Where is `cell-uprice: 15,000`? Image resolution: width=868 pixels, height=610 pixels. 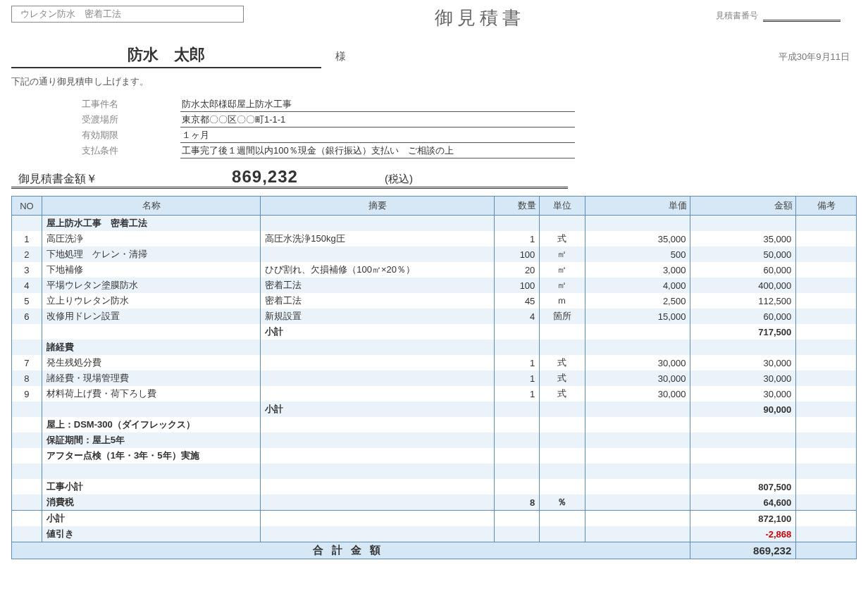
cell-uprice: 15,000 is located at coordinates (638, 316).